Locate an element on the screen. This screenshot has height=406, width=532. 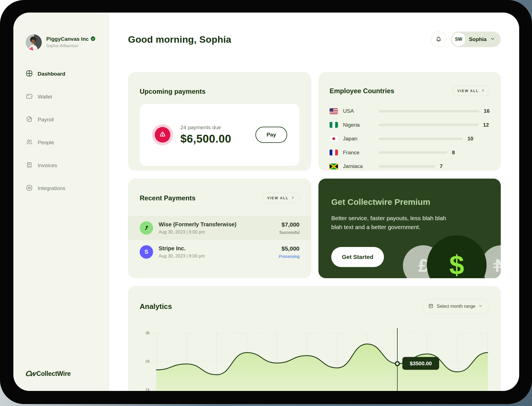
country-name: Jamiaca is located at coordinates (359, 166).